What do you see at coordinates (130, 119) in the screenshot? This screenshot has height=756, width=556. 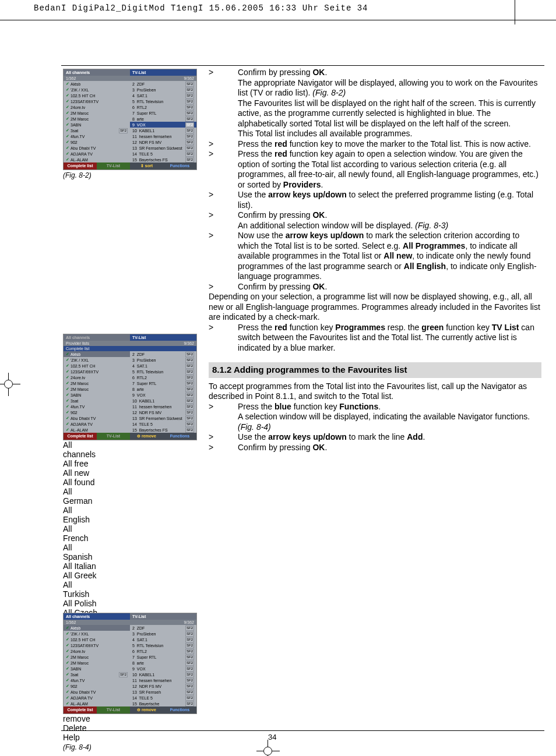 I see `figure-8-2-screenshot: All channelsTV-List 1/3629/362 ✓Alésb✓'Z…` at bounding box center [130, 119].